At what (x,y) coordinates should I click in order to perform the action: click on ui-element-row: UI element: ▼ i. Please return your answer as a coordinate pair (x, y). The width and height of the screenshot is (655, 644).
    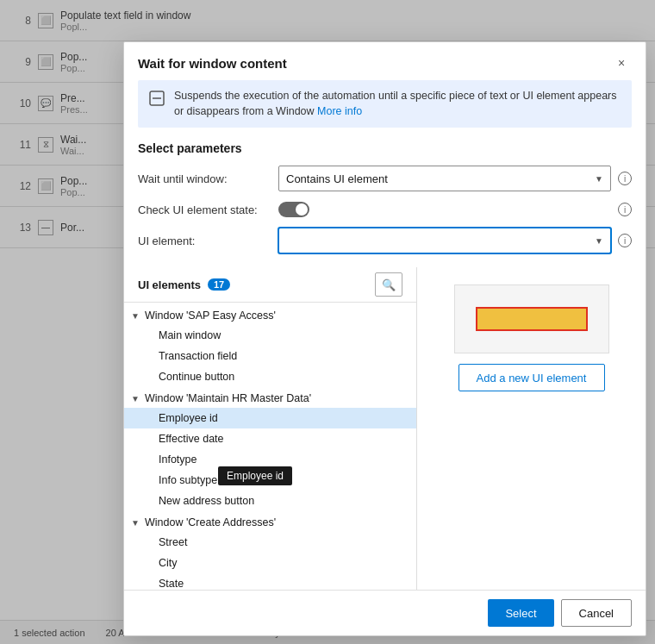
    Looking at the image, I should click on (384, 241).